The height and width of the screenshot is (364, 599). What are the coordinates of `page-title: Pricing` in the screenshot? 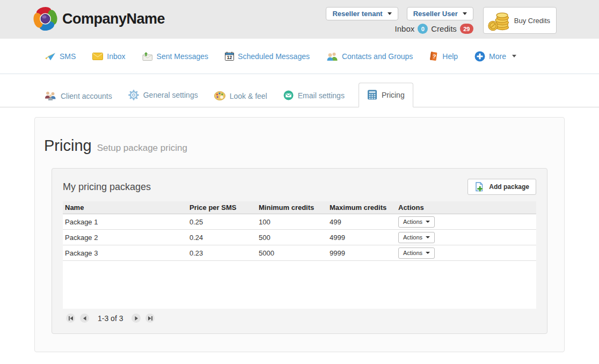 It's located at (68, 145).